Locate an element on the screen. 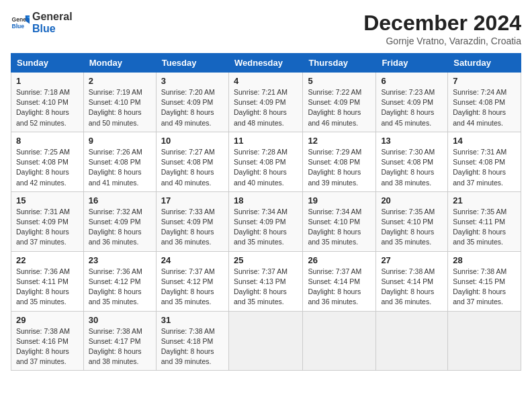 Image resolution: width=532 pixels, height=411 pixels. day-number: 3 is located at coordinates (192, 81).